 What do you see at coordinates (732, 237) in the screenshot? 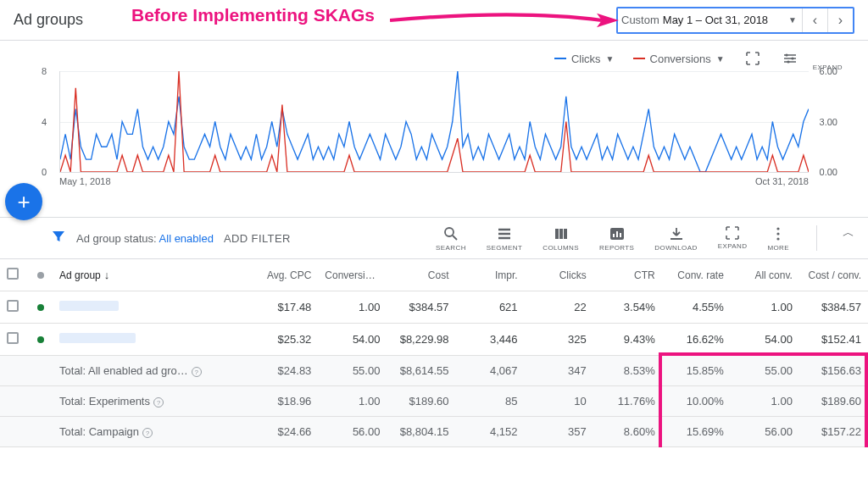
I see `toolbar-expand: EXPAND` at bounding box center [732, 237].